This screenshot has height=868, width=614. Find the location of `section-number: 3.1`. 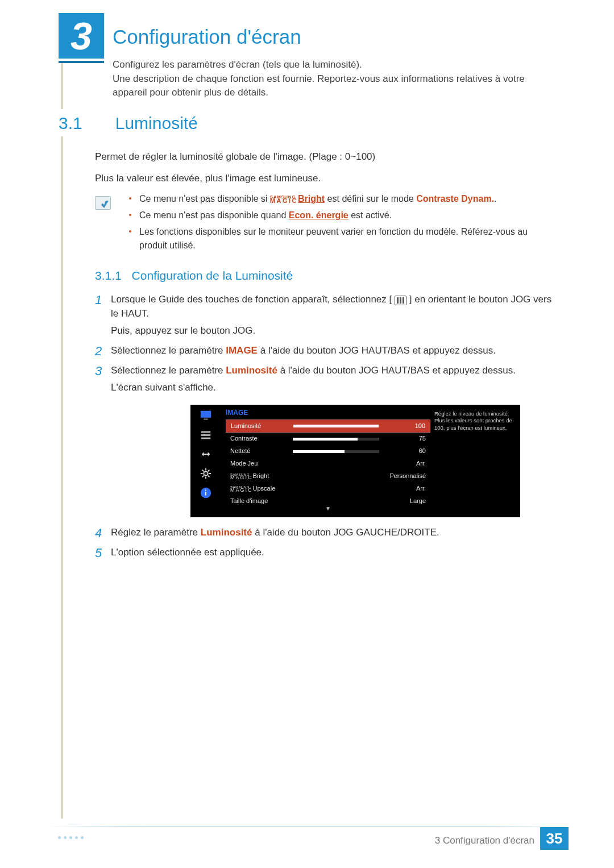

section-number: 3.1 is located at coordinates (85, 123).